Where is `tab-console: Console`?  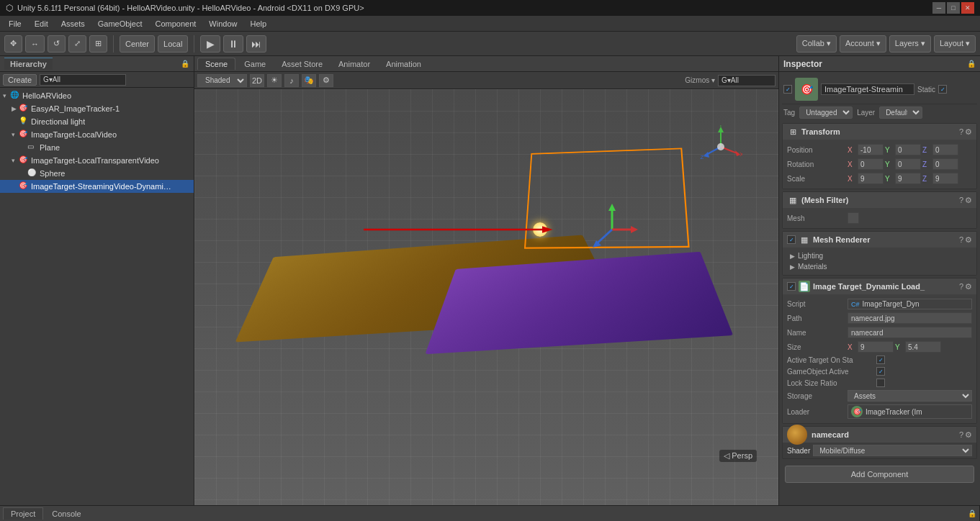
tab-console: Console is located at coordinates (66, 514).